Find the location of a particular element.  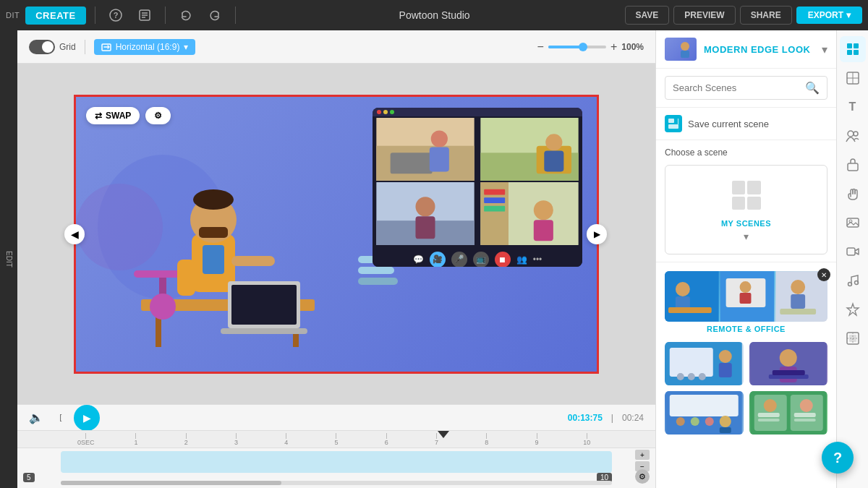

effects-icon is located at coordinates (853, 309).